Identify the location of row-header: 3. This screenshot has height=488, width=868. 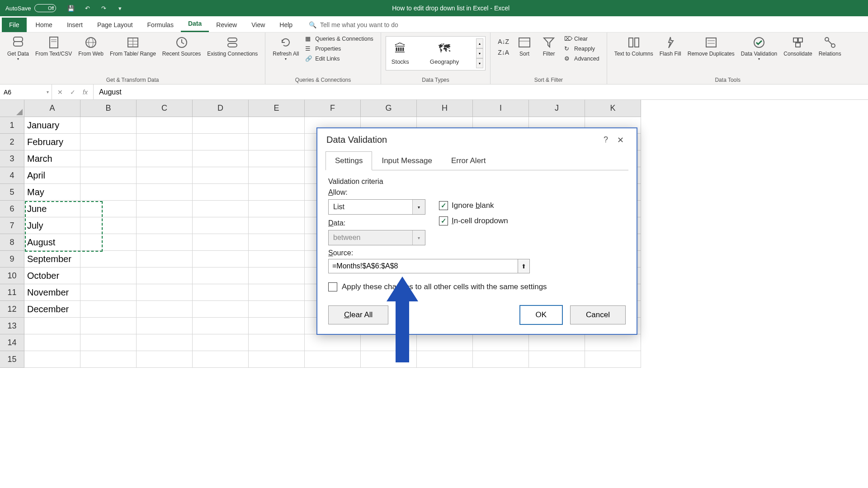
(12, 159).